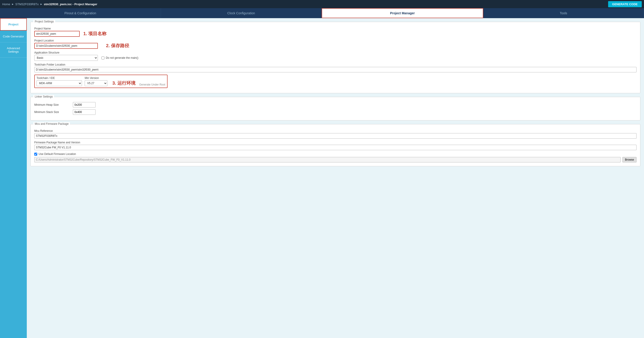 This screenshot has height=338, width=644. What do you see at coordinates (328, 160) in the screenshot?
I see `fw-location-input` at bounding box center [328, 160].